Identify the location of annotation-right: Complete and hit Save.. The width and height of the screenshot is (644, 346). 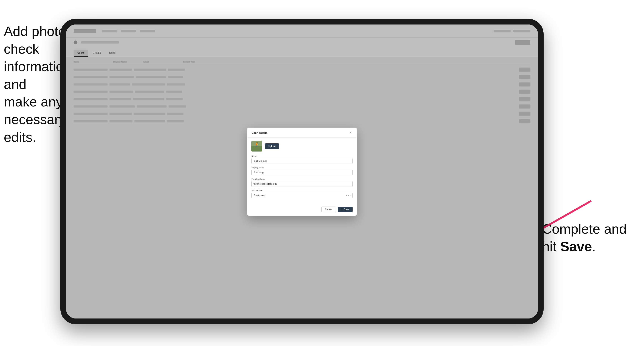
(588, 238).